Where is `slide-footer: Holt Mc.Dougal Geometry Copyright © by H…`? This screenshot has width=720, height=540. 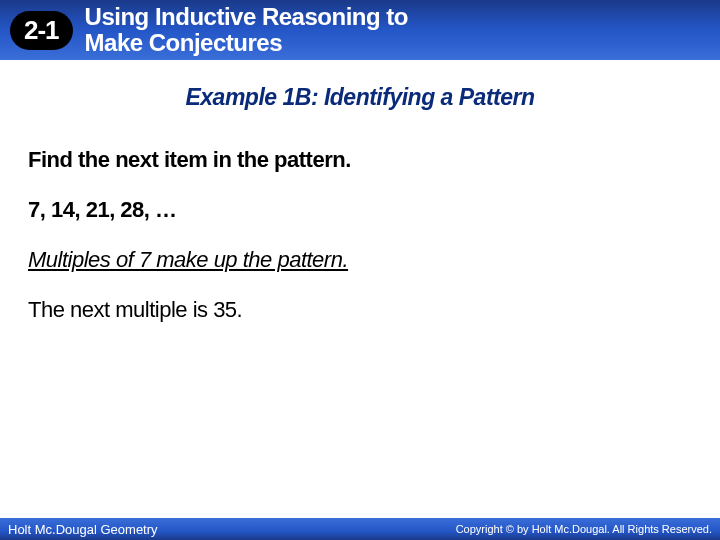
slide-footer: Holt Mc.Dougal Geometry Copyright © by H… is located at coordinates (360, 529).